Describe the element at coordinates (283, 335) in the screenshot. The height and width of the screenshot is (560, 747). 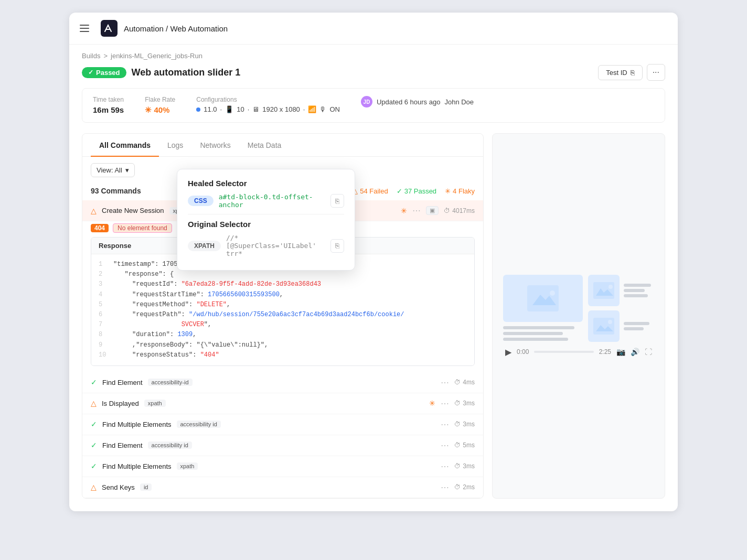
I see `code-line: 8 "duration": 1309,` at that location.